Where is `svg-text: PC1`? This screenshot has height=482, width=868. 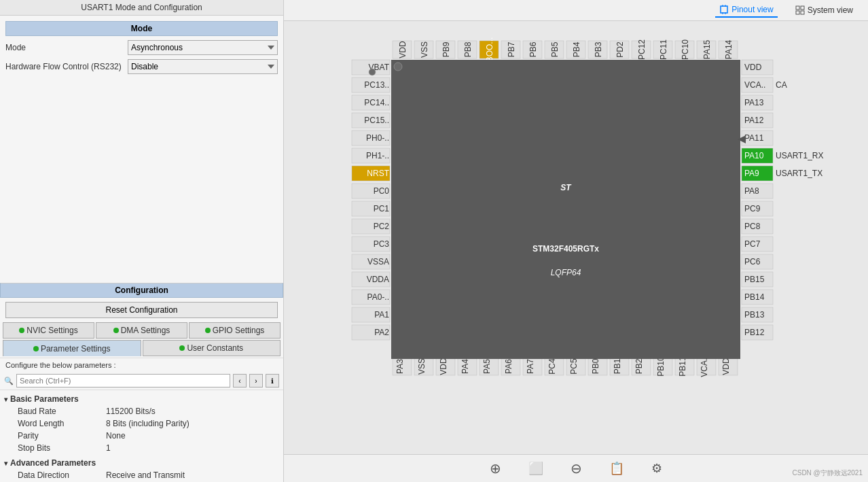
svg-text: PC1 is located at coordinates (382, 209).